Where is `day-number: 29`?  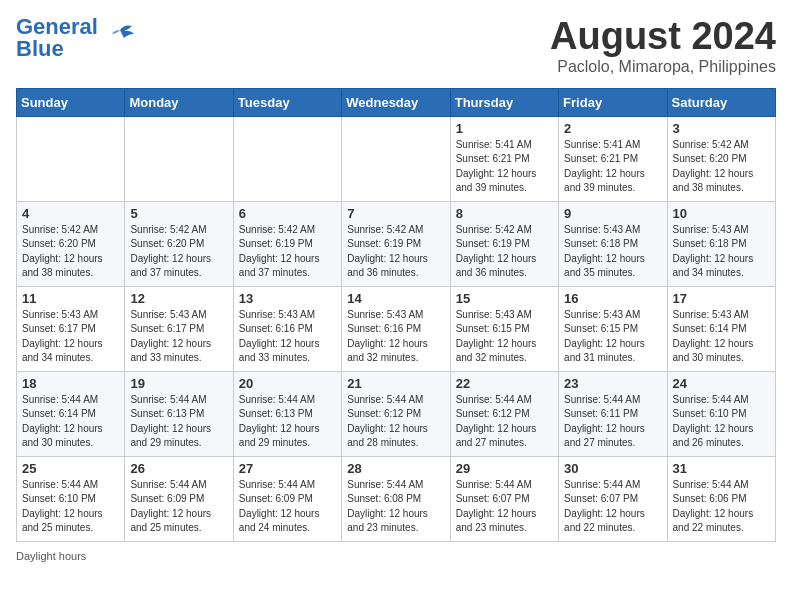
day-number: 29 is located at coordinates (504, 468).